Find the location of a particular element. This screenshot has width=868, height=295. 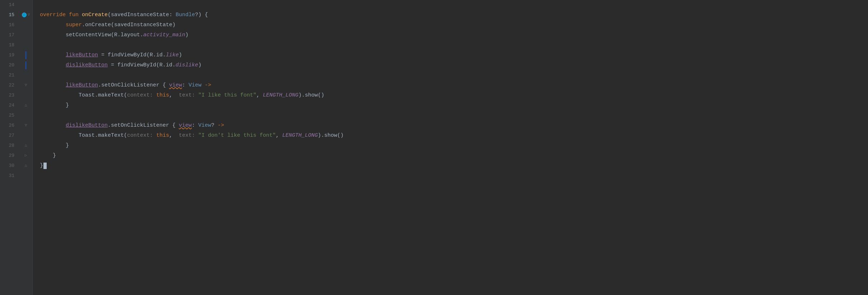

assign-19: = is located at coordinates (103, 55).